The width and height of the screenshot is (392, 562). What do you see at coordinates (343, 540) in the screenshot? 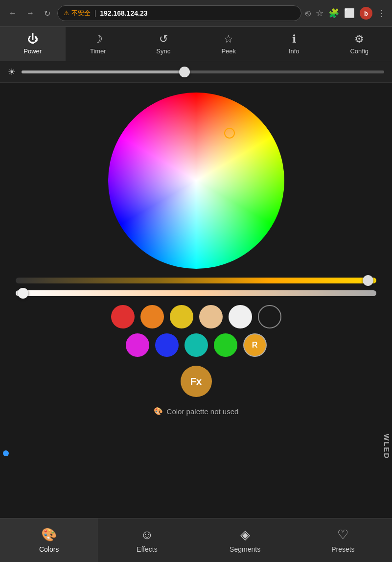
I see `bottom-nav-presets: ♡ Presets` at bounding box center [343, 540].